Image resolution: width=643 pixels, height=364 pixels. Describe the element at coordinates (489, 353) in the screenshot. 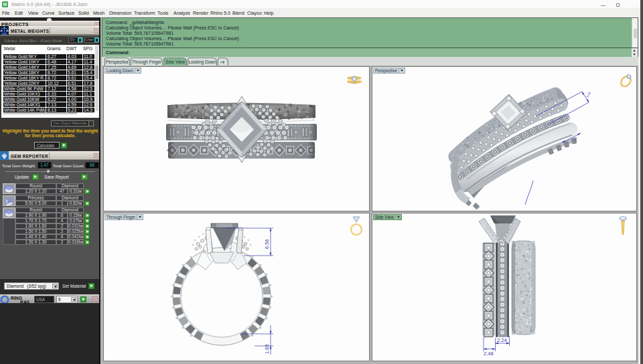

I see `svg-text: 2.48` at that location.